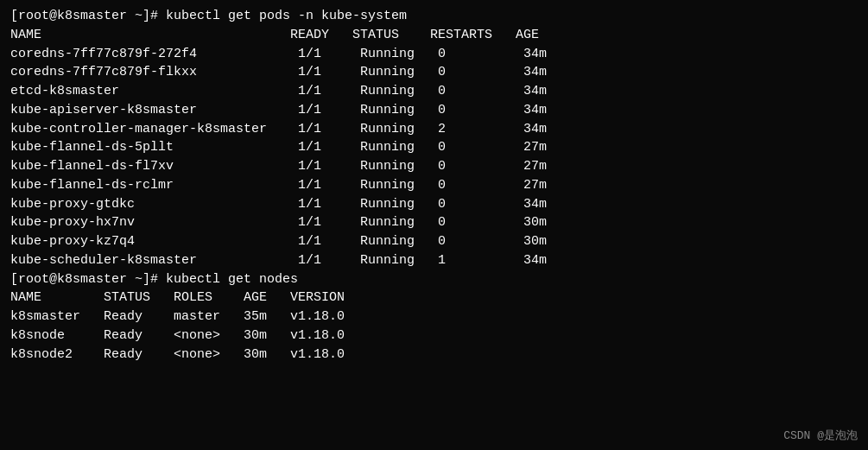 This screenshot has height=450, width=868. What do you see at coordinates (434, 223) in the screenshot?
I see `terminal-line-row10: kube-proxy-hx7nv 1/1 Running 0 30m` at bounding box center [434, 223].